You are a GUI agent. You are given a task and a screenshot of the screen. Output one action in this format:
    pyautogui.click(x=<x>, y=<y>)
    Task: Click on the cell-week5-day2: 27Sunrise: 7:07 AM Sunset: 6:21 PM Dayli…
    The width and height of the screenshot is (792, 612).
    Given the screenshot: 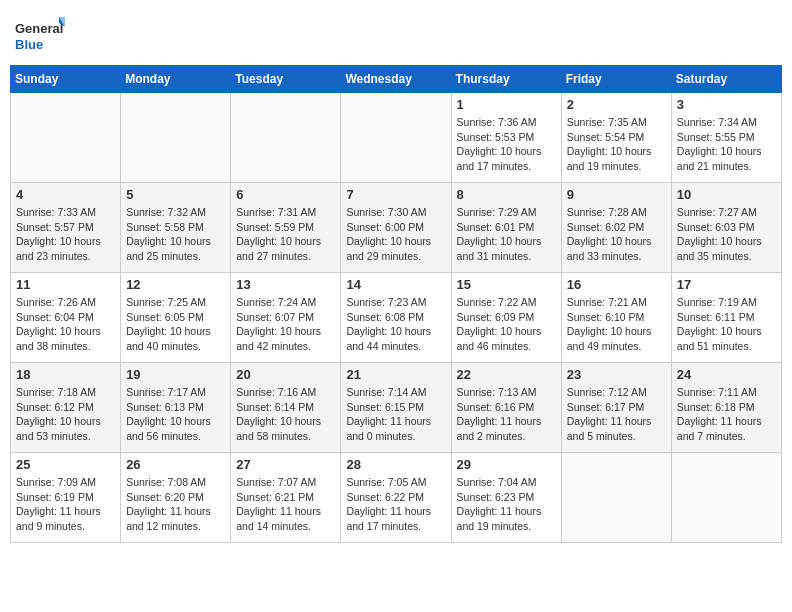 What is the action you would take?
    pyautogui.click(x=286, y=498)
    